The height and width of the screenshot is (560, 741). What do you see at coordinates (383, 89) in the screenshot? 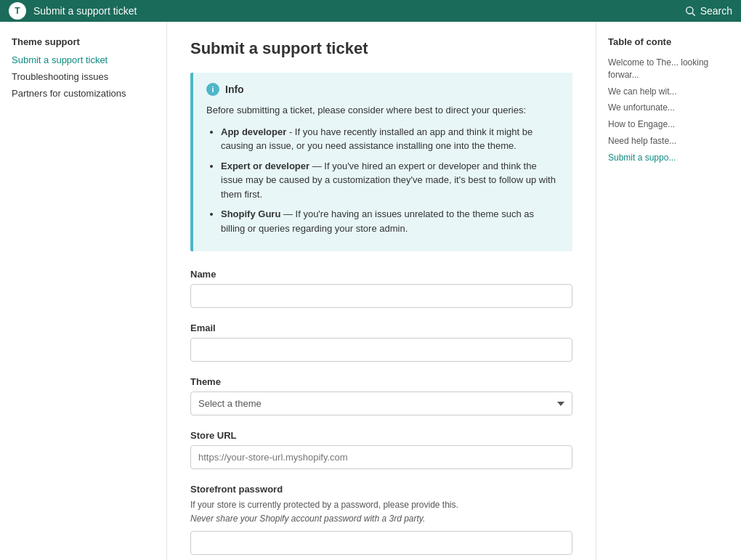
I see `info-box-header: i Info` at bounding box center [383, 89].